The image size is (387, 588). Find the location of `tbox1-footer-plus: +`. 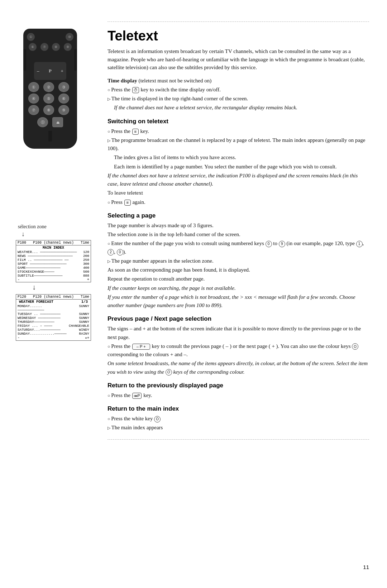

tbox1-footer-plus: + is located at coordinates (88, 279).